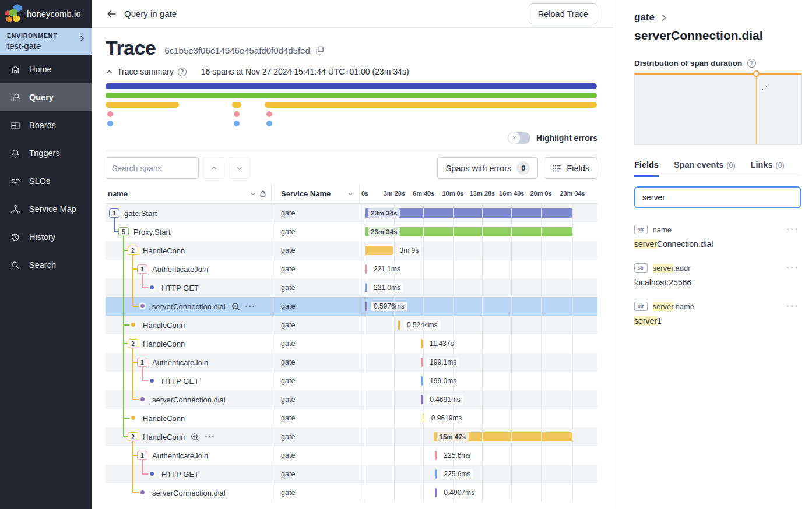 The height and width of the screenshot is (509, 812). What do you see at coordinates (519, 138) in the screenshot?
I see `highlight-errors-toggle: ×` at bounding box center [519, 138].